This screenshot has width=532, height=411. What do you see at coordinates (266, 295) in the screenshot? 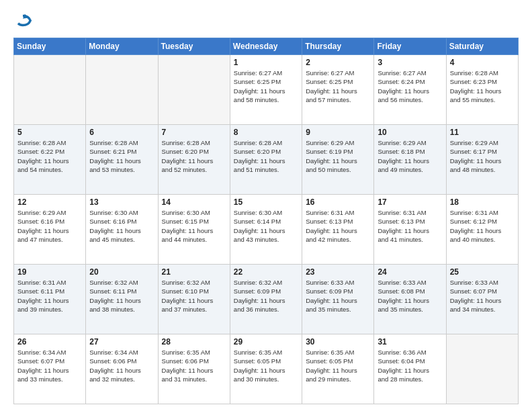
I see `day-info: Sunrise: 6:32 AM Sunset: 6:09 PM Dayligh…` at bounding box center [266, 295].